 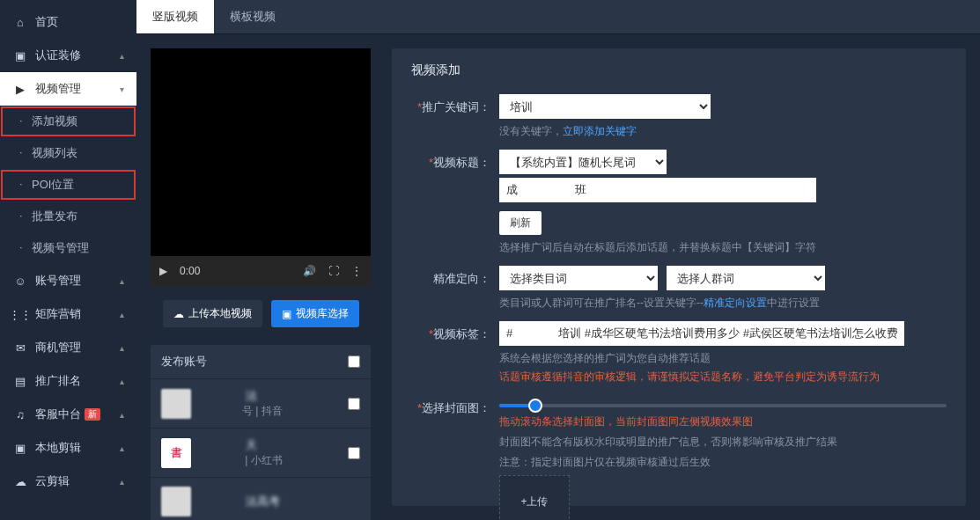 I want to click on refresh-button: 刷新, so click(x=520, y=223).